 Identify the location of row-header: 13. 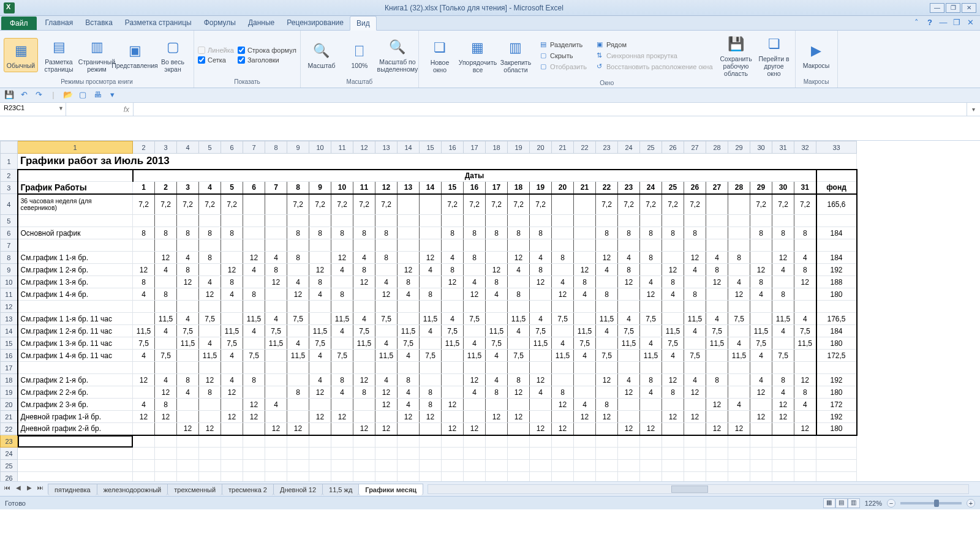
(9, 319).